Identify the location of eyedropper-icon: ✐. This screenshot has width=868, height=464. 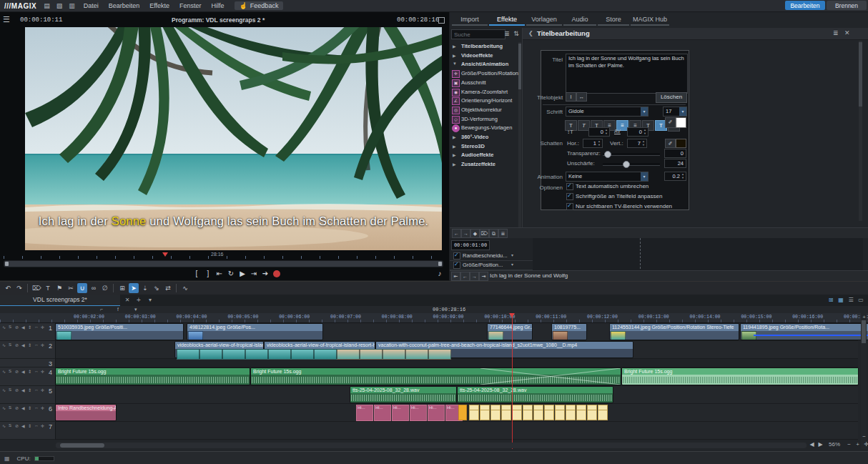
(671, 123).